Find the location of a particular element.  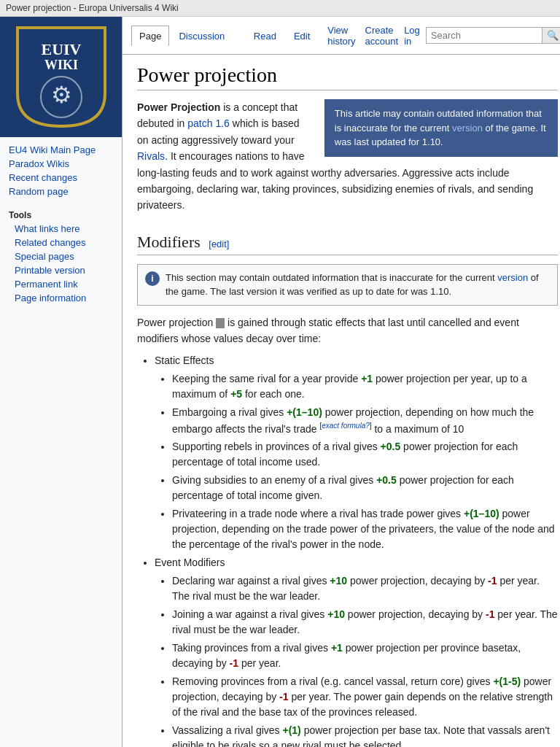

sidebar-navigation: EU4 Wiki Main Page Paradox Wikis Recent … is located at coordinates (61, 171).